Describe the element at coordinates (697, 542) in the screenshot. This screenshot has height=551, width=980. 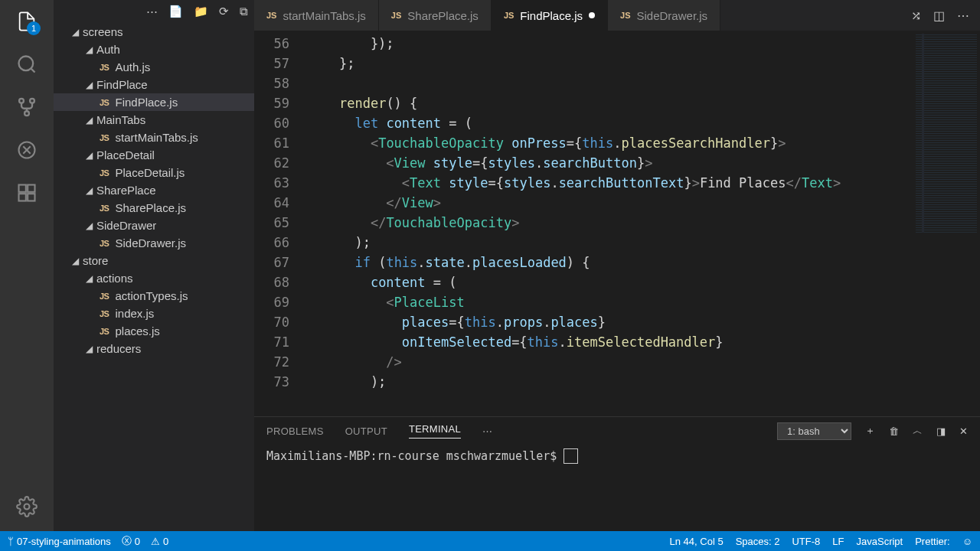
I see `cursor-position: Ln 44, Col 5` at that location.